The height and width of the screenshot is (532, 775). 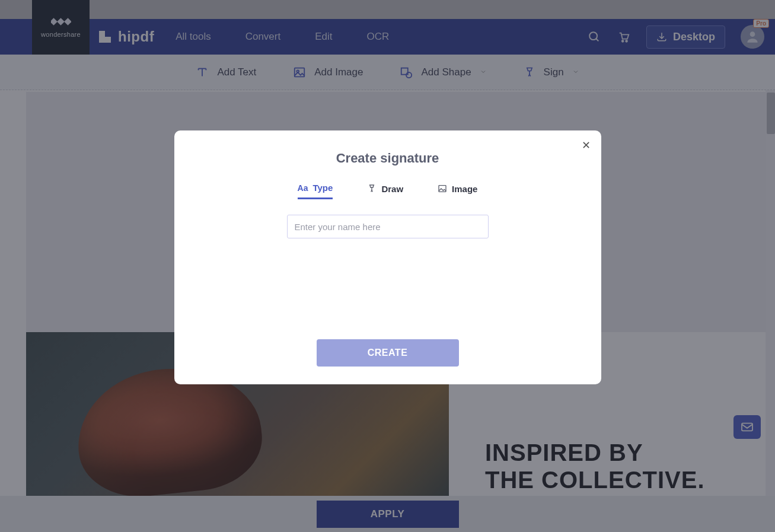 I want to click on tab-type-label: Type, so click(x=323, y=187).